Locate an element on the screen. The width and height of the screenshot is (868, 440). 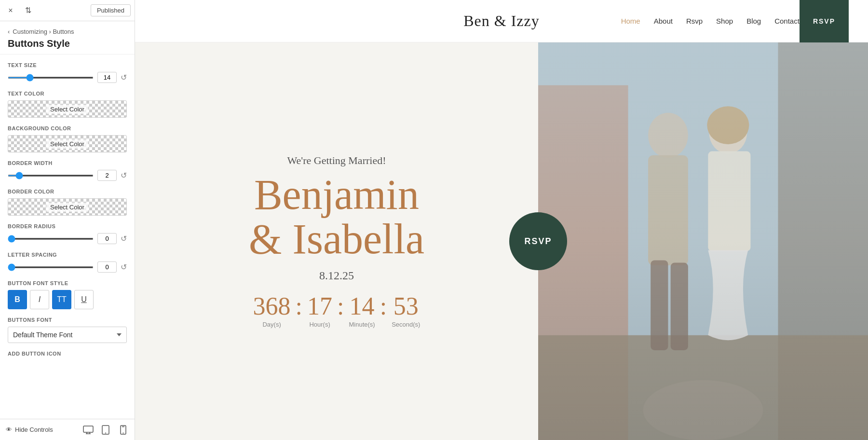
back-icon: ‹ is located at coordinates (9, 32).